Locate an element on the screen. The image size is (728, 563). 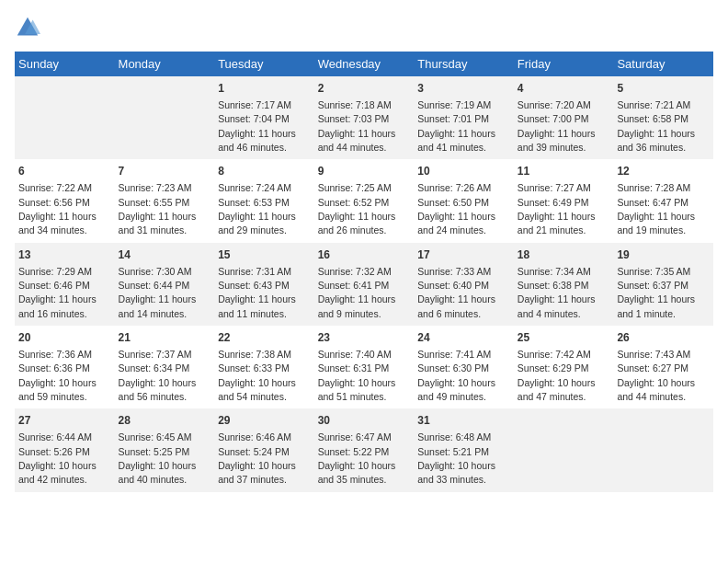
calendar-cell: 16Sunrise: 7:32 AMSunset: 6:41 PMDayligh… is located at coordinates (364, 284).